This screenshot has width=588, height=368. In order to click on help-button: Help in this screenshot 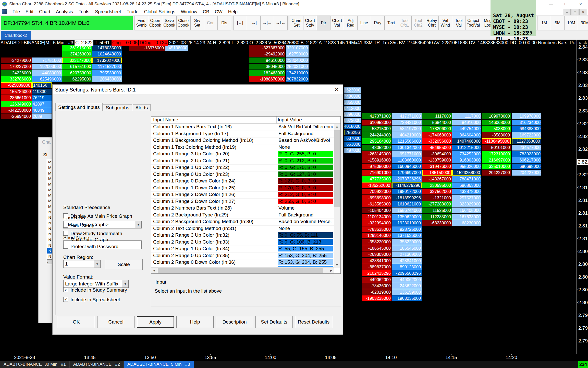, I will do `click(195, 322)`.